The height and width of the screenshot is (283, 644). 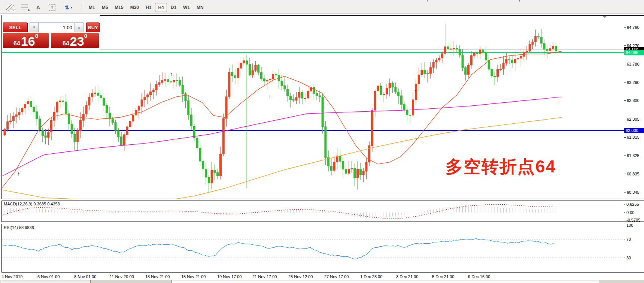 I want to click on toolbar-separator, so click(x=82, y=7).